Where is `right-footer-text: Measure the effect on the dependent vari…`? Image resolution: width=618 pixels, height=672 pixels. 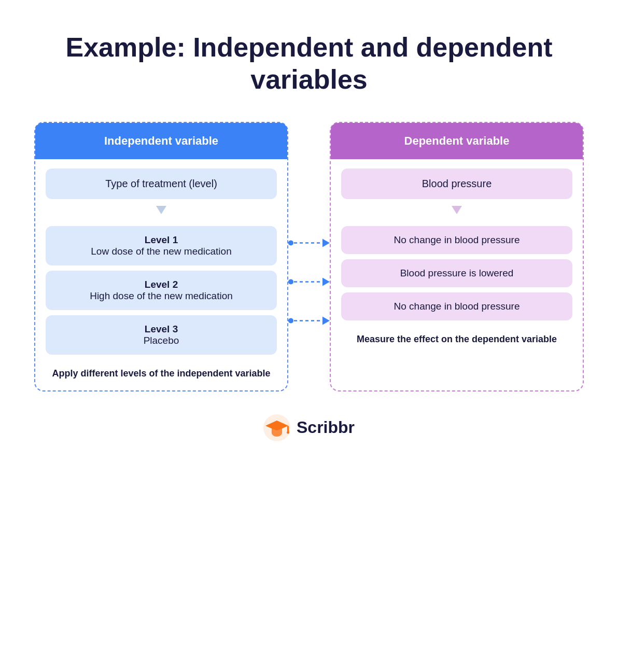 right-footer-text: Measure the effect on the dependent vari… is located at coordinates (457, 339).